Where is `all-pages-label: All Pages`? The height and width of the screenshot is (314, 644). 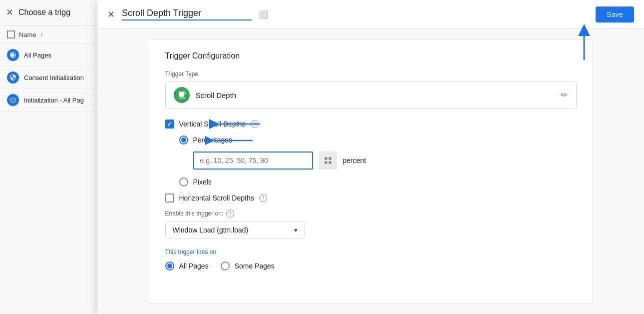
all-pages-label: All Pages is located at coordinates (38, 55).